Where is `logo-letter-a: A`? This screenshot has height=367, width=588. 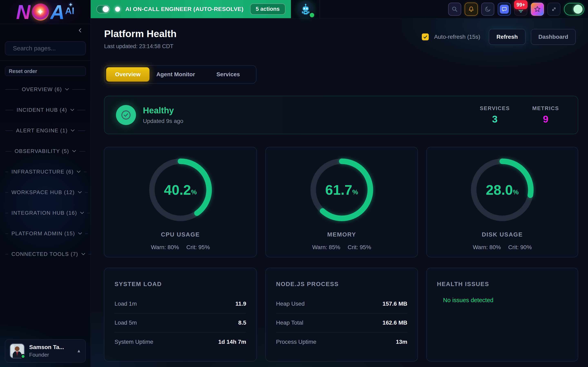 logo-letter-a: A is located at coordinates (57, 12).